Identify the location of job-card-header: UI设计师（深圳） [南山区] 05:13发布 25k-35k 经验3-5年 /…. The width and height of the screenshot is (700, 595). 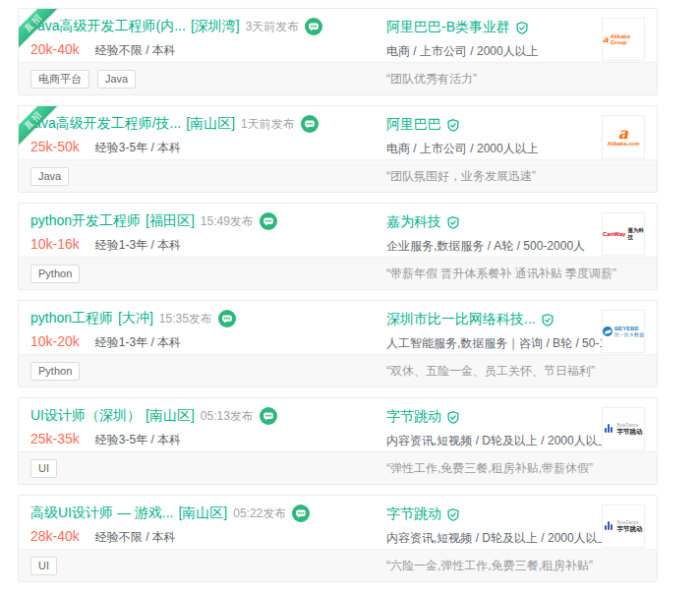
(338, 425).